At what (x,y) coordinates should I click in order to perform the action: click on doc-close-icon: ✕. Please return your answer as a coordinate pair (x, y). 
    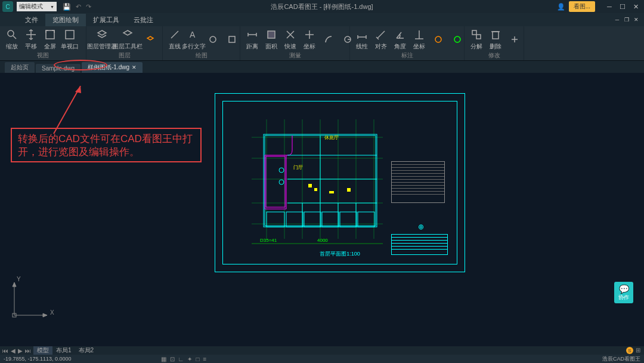
    Looking at the image, I should click on (636, 20).